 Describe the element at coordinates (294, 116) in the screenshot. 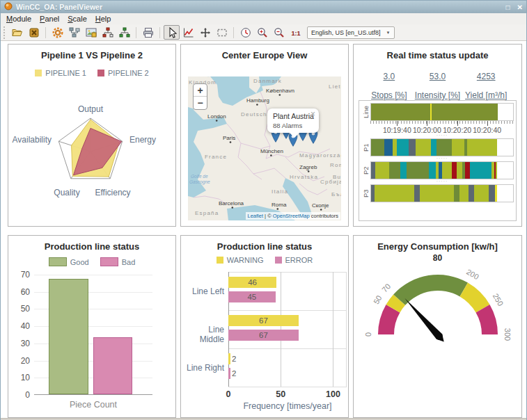

I see `popup-title: Plant Austria` at that location.